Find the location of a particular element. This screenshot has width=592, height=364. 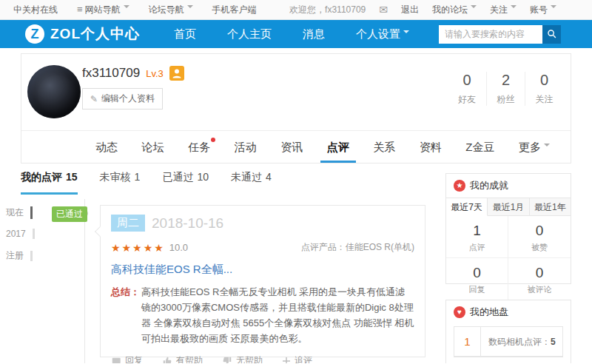

search-button is located at coordinates (552, 34).